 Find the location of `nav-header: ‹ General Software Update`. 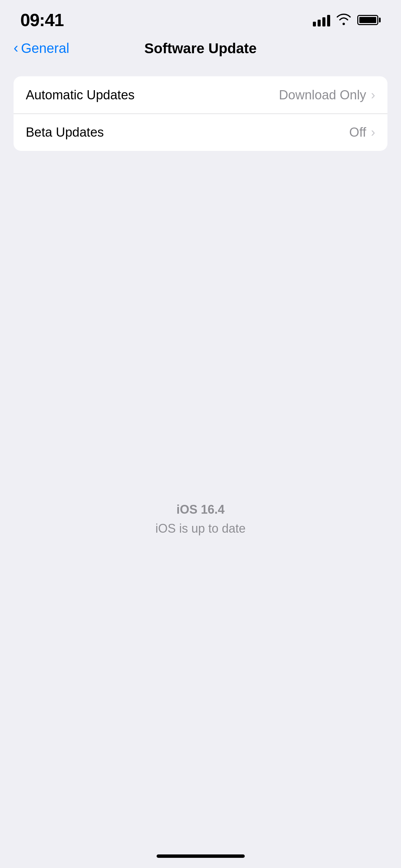

nav-header: ‹ General Software Update is located at coordinates (201, 50).